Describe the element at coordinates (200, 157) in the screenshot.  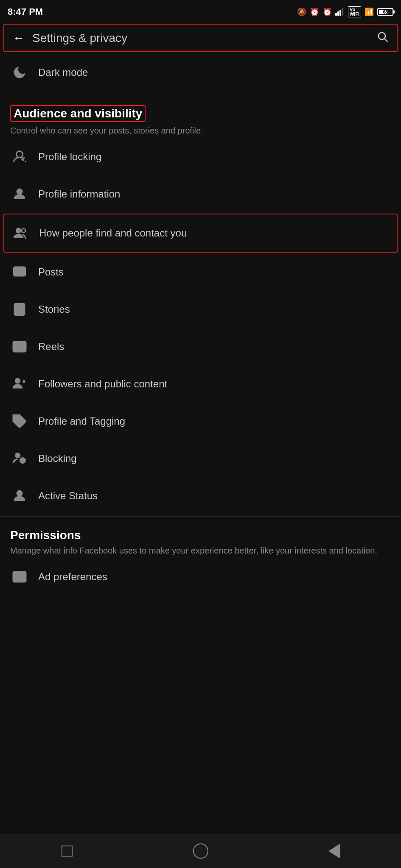
I see `profile-locking-item: Profile locking` at that location.